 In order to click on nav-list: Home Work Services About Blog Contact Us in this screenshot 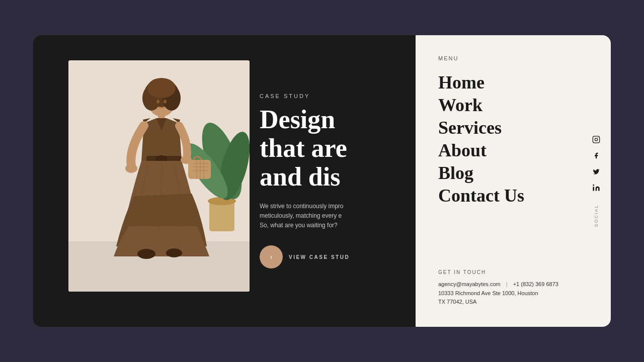, I will do `click(512, 168)`.